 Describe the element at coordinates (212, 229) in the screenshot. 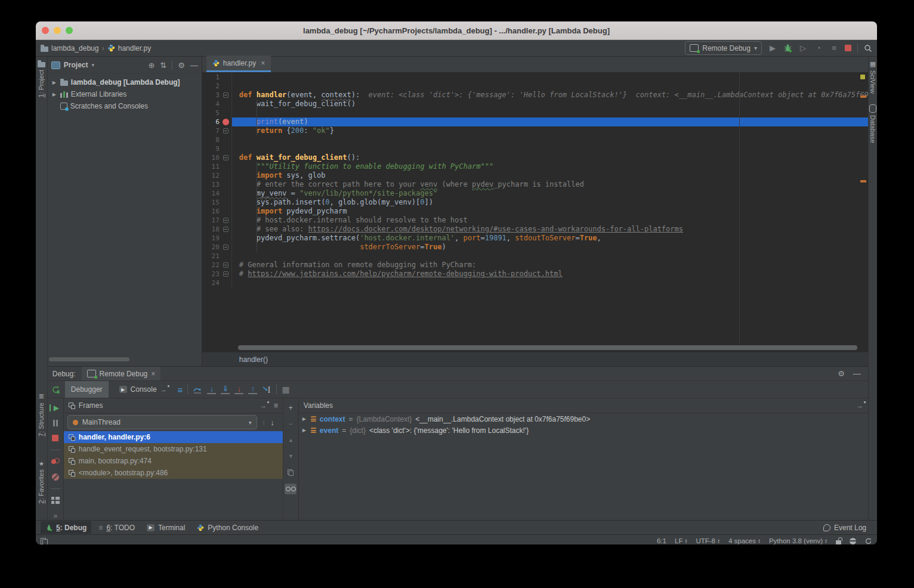

I see `line-number: 18` at that location.